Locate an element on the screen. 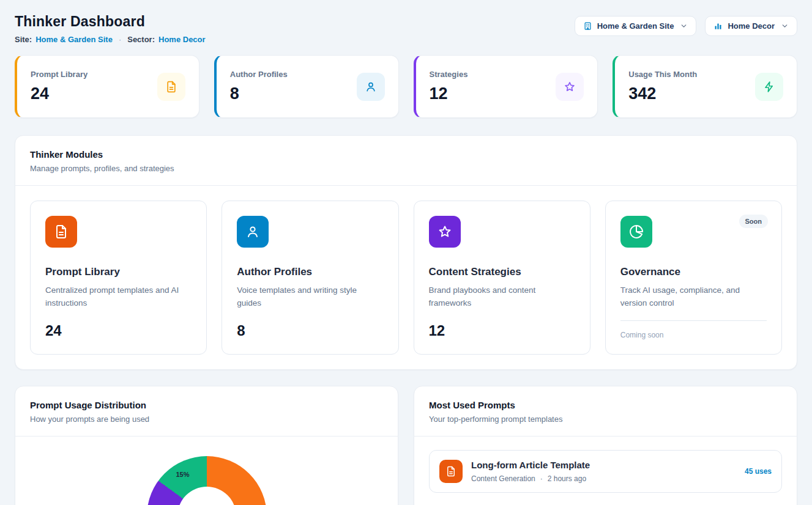 This screenshot has height=505, width=812. stat-card-author-profiles: Author Profiles 8 is located at coordinates (307, 87).